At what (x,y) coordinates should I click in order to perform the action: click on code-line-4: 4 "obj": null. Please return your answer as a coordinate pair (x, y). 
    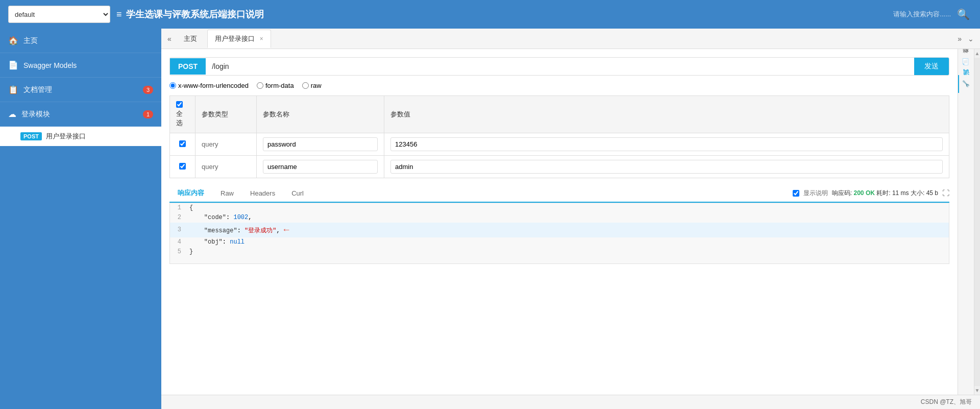
    Looking at the image, I should click on (559, 242).